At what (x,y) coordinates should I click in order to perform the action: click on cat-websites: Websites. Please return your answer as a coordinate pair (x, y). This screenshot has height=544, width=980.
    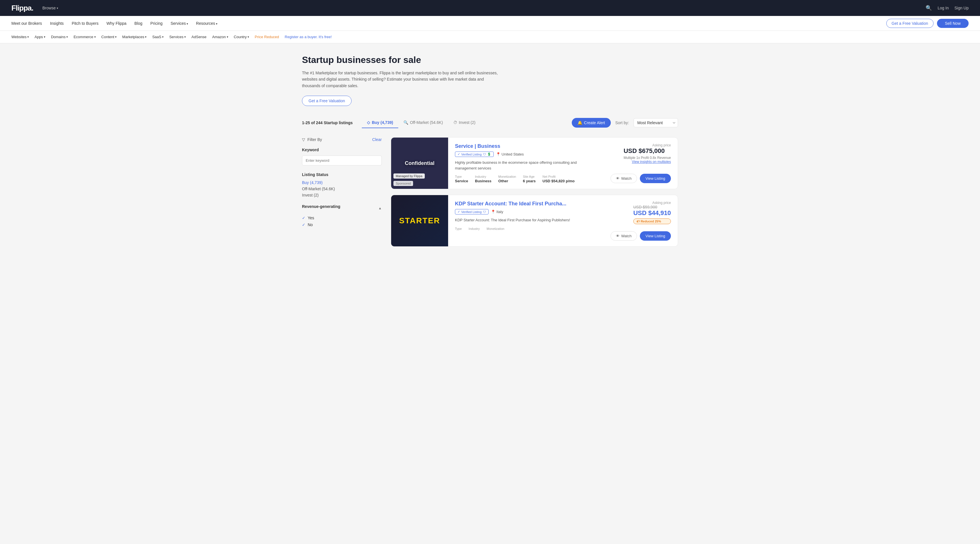
    Looking at the image, I should click on (20, 37).